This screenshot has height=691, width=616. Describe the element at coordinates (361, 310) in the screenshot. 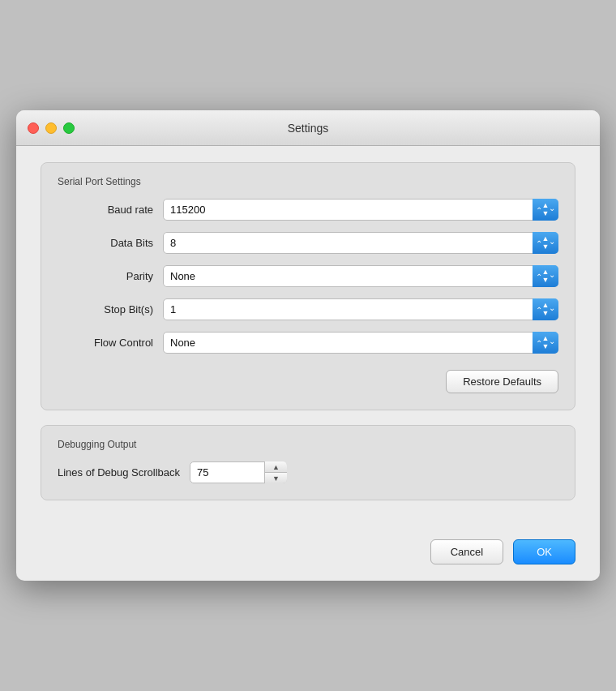

I see `stop-bits-select: 1 1.5 2` at that location.